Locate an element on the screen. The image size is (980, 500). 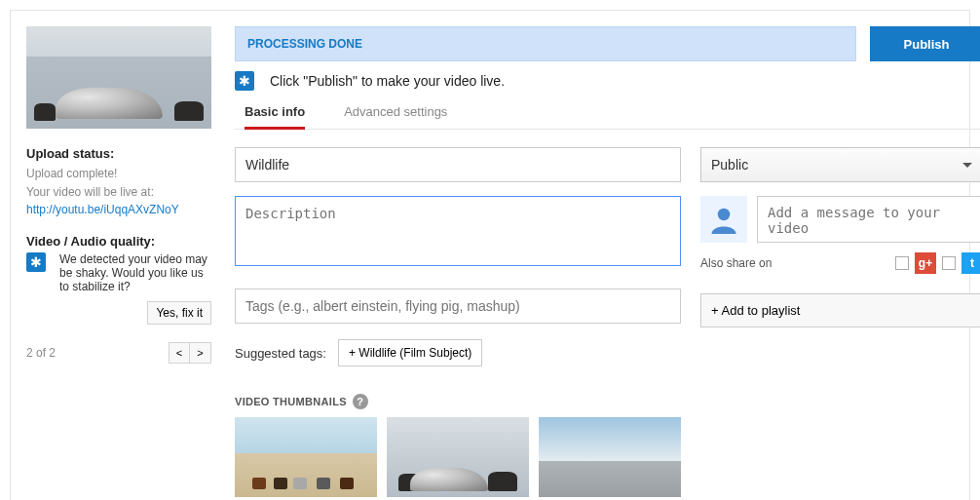
privacy-value: Public is located at coordinates (730, 165).